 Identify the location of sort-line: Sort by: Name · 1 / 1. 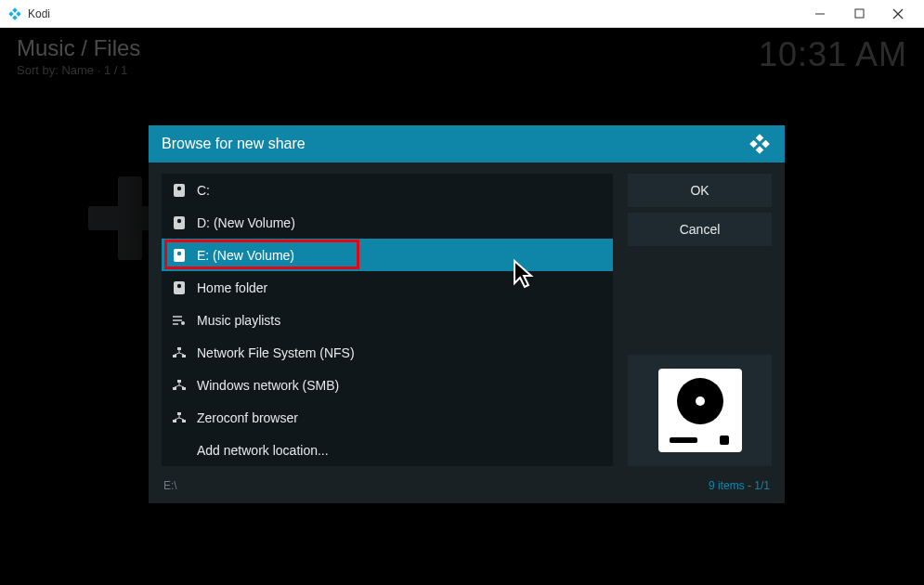
(78, 71).